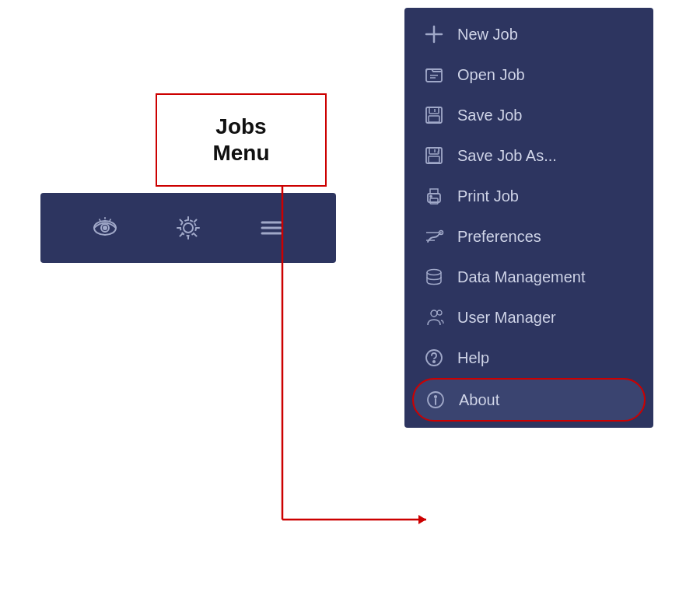 The height and width of the screenshot is (609, 700). What do you see at coordinates (529, 75) in the screenshot?
I see `menu-item-open-job: Open Job` at bounding box center [529, 75].